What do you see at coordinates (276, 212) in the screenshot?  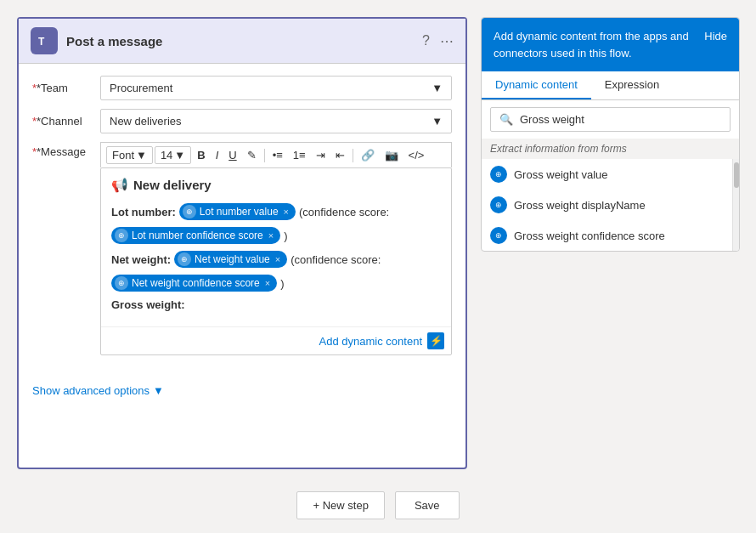 I see `lot-number-line: Lot number: ⊕ Lot number value × (confid…` at bounding box center [276, 212].